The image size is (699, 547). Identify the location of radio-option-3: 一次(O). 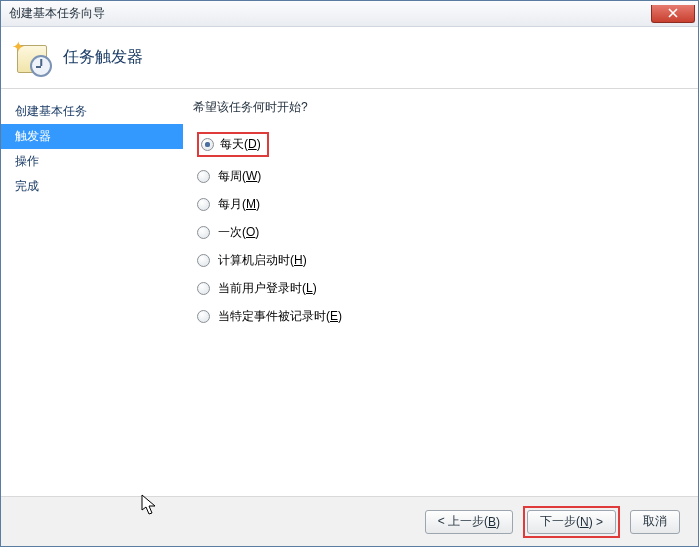
(438, 232).